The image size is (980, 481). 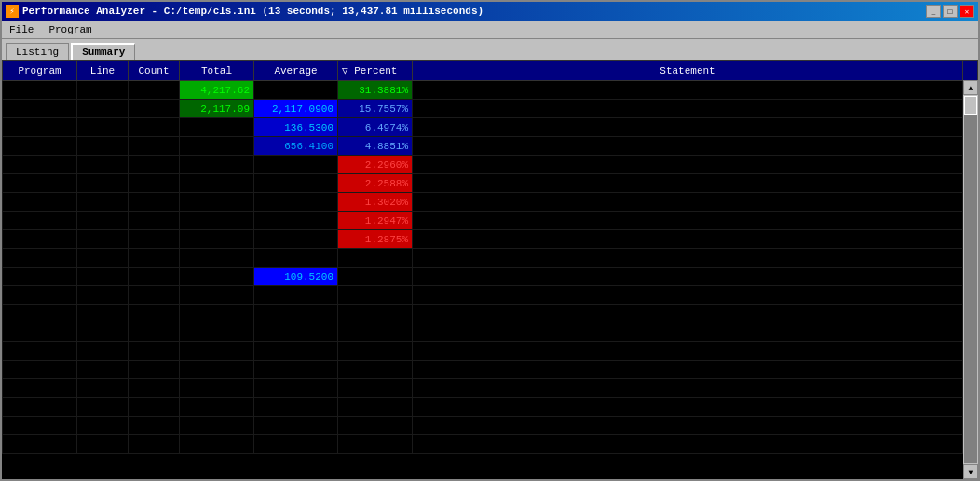 I want to click on table-cell: 2,117.09, so click(x=217, y=109).